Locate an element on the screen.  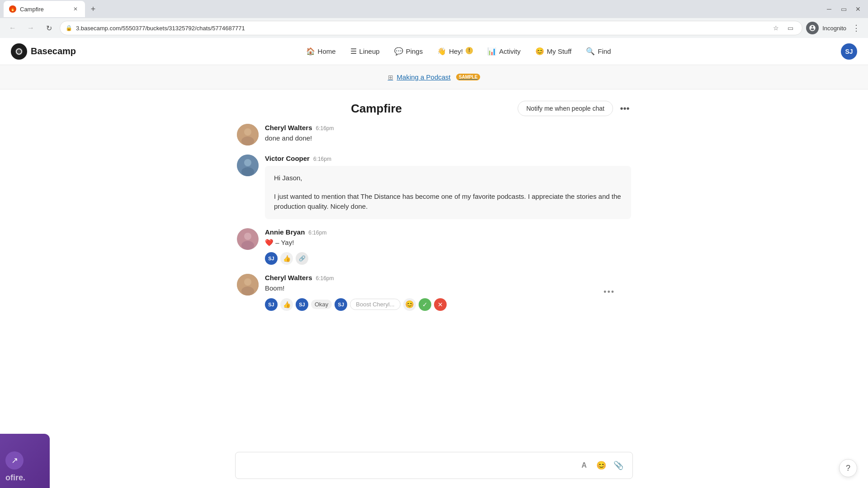
more-options-btn: ••• is located at coordinates (625, 108).